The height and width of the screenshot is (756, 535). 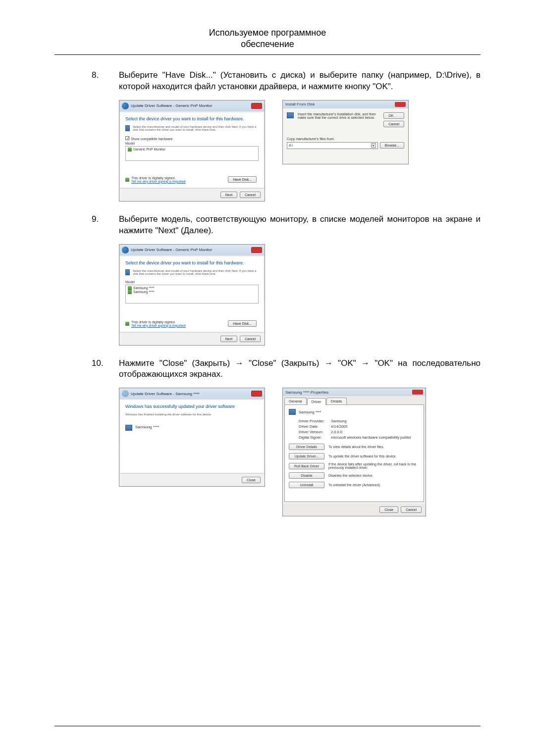 I want to click on wizard-heading: Select the device driver you want to ins…, so click(x=192, y=119).